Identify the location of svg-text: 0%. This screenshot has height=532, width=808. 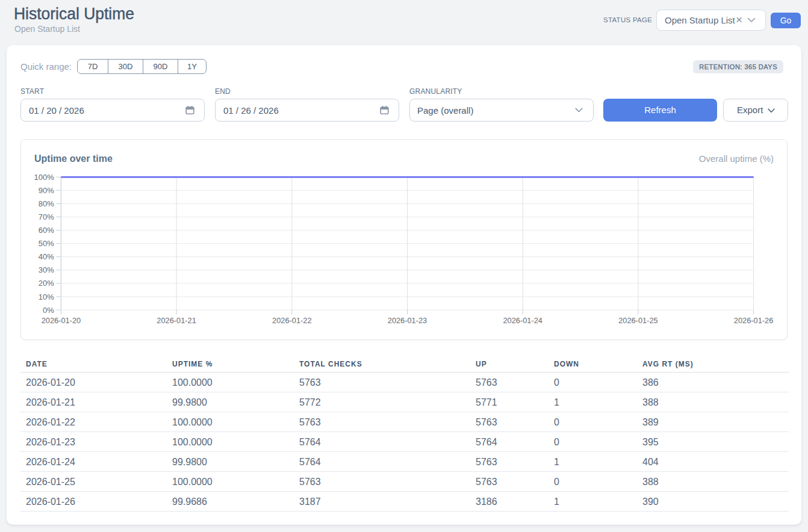
(48, 311).